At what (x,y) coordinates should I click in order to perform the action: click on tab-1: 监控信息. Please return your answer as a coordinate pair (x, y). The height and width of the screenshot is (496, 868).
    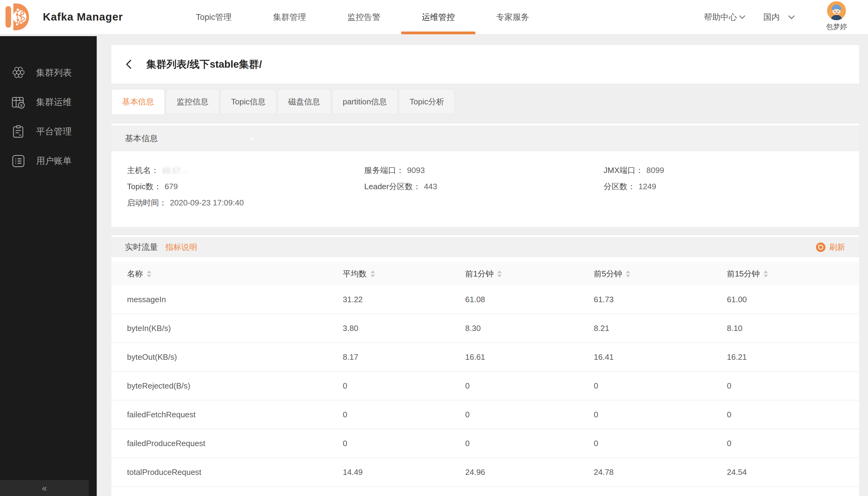
    Looking at the image, I should click on (193, 102).